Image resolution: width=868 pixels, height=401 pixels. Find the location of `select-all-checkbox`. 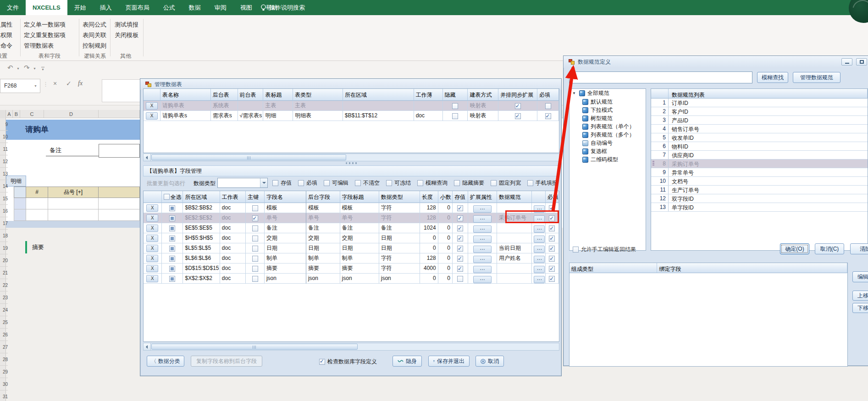

select-all-checkbox is located at coordinates (167, 197).